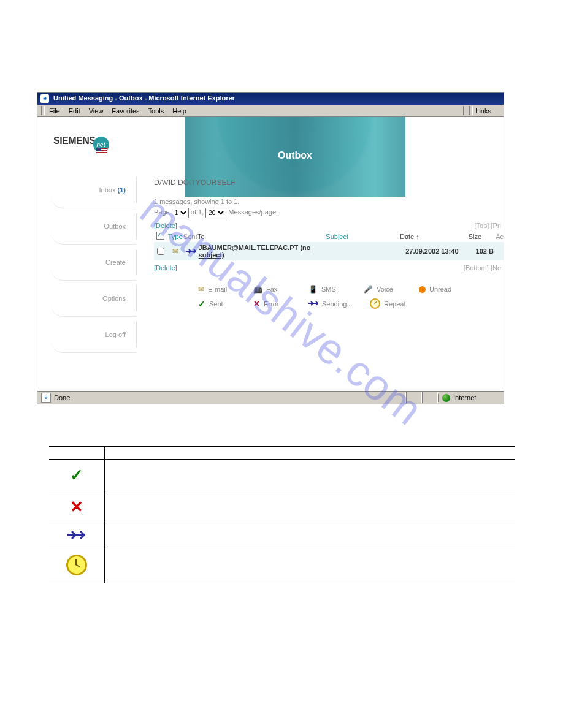 The height and width of the screenshot is (728, 563). Describe the element at coordinates (336, 289) in the screenshot. I see `legend-sms: 📱SMS` at that location.